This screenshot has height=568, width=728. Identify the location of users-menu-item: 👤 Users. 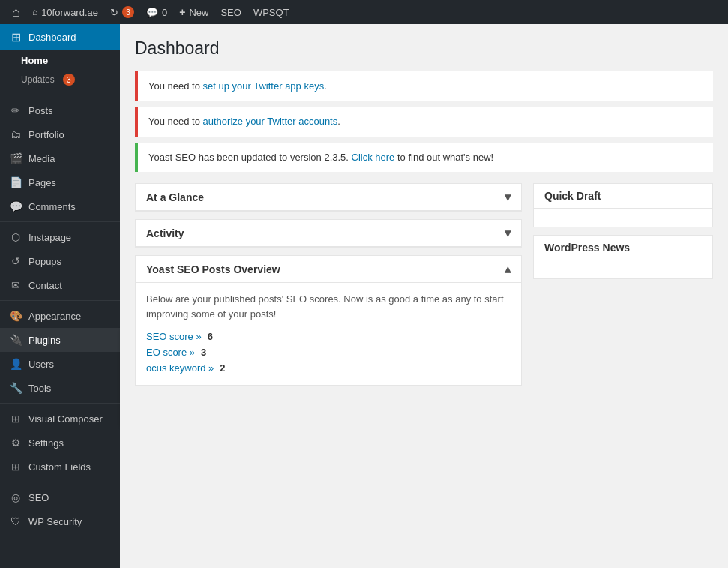
(60, 364).